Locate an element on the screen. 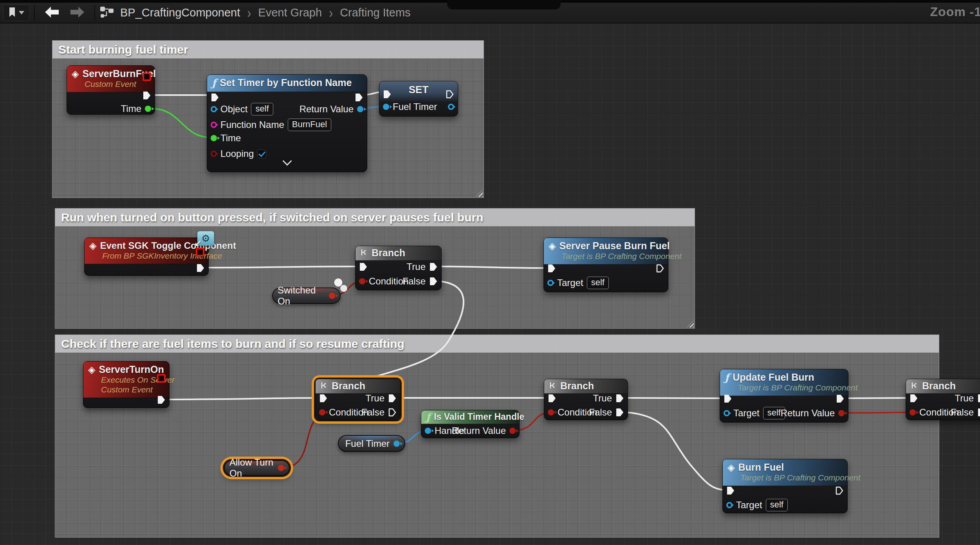 This screenshot has height=545, width=980. variable-get-switched-on: Switched On is located at coordinates (306, 296).